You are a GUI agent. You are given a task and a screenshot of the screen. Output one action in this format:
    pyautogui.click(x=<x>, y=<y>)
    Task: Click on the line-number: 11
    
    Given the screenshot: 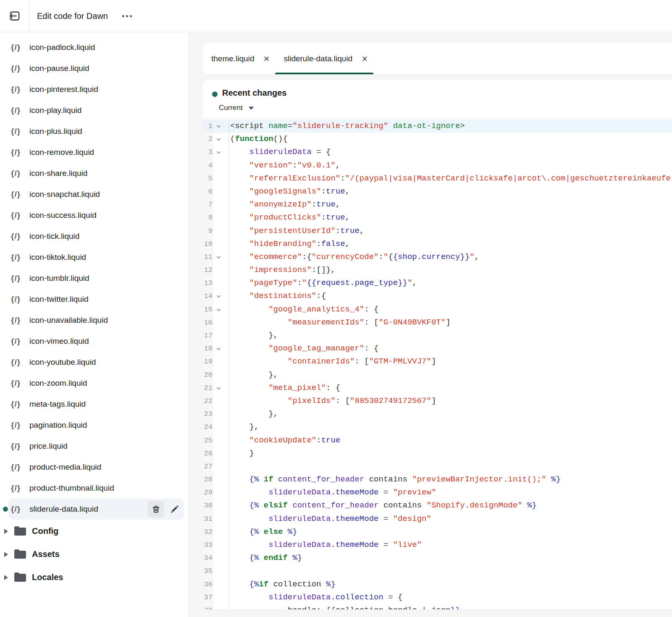 What is the action you would take?
    pyautogui.click(x=208, y=257)
    